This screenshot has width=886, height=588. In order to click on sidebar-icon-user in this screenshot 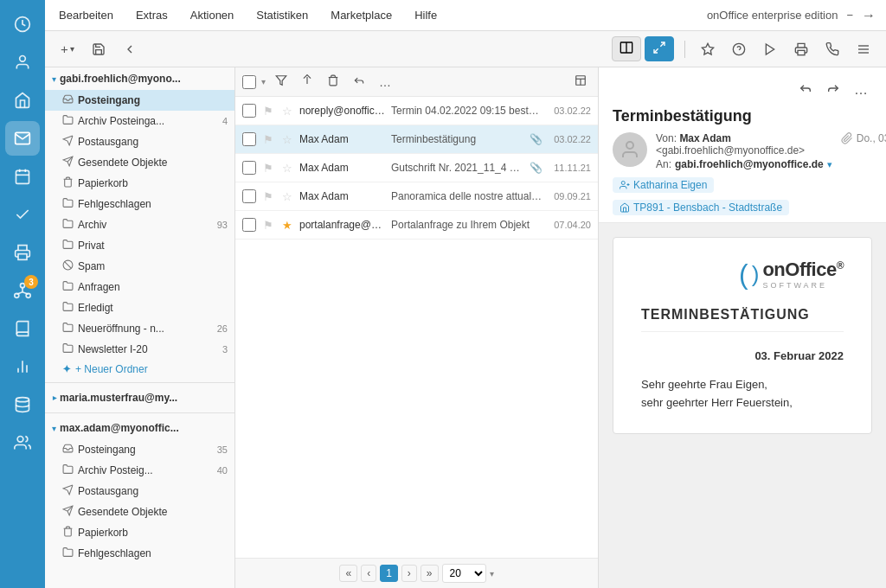, I will do `click(22, 62)`.